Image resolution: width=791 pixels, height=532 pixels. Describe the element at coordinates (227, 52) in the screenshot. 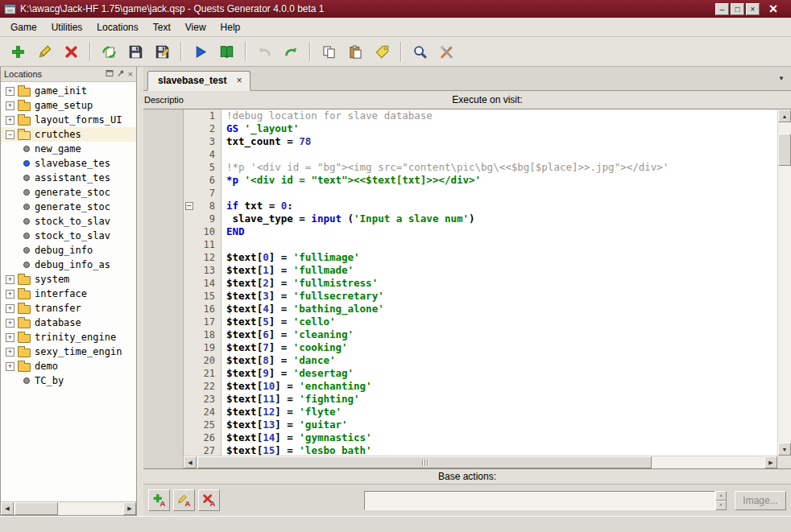

I see `help-book-button` at that location.